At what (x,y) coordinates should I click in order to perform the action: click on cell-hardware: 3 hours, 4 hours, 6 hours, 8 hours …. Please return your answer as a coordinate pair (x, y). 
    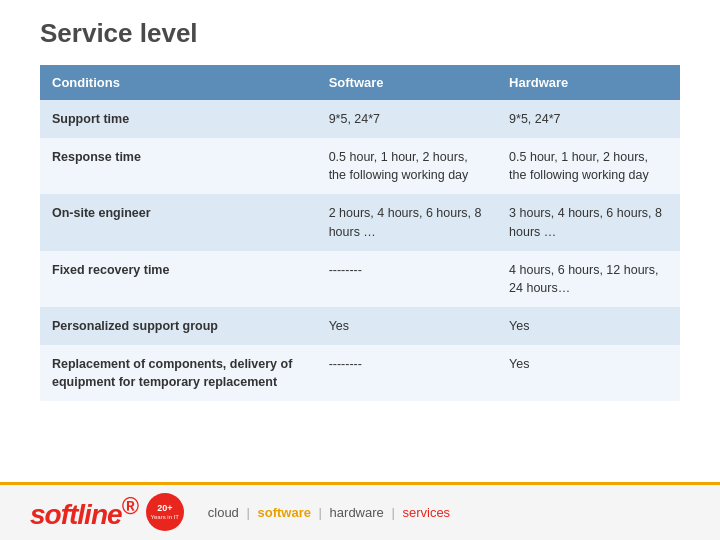
    Looking at the image, I should click on (588, 222).